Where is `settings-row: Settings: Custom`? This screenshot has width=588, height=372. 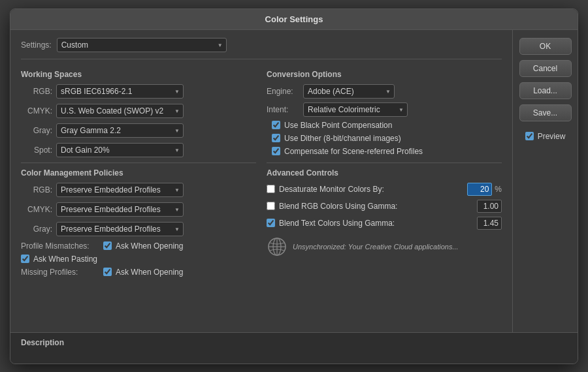 settings-row: Settings: Custom is located at coordinates (261, 45).